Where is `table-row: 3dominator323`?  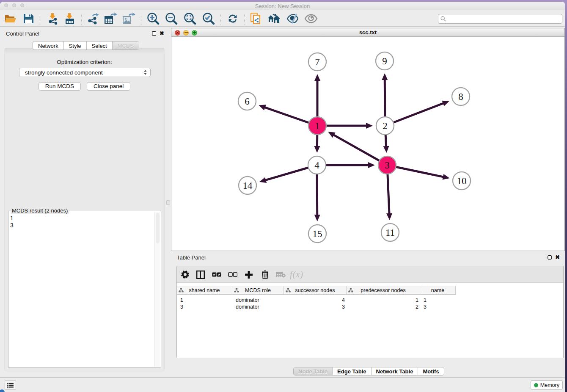 table-row: 3dominator323 is located at coordinates (317, 307).